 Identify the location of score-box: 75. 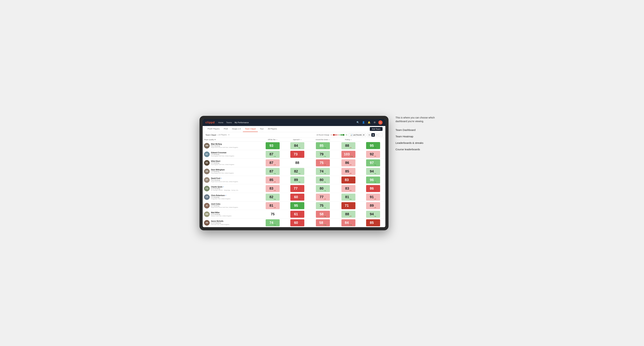
(273, 214).